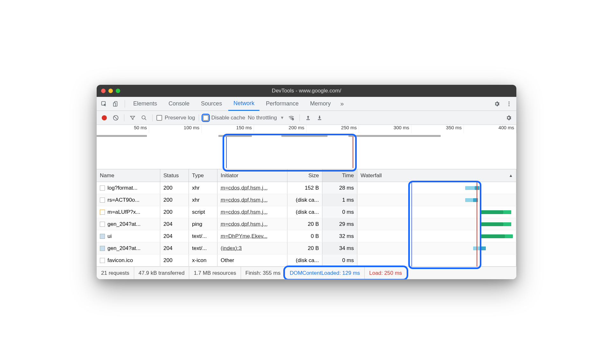  I want to click on overview-ticks: 50 ms 100 ms 150 ms 200 ms 250 ms 300 ms…, so click(306, 129).